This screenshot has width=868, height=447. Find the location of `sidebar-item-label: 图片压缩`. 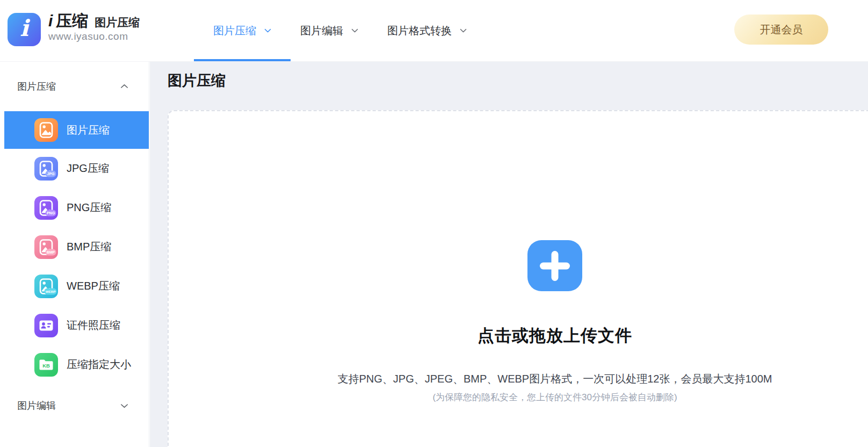

sidebar-item-label: 图片压缩 is located at coordinates (88, 130).